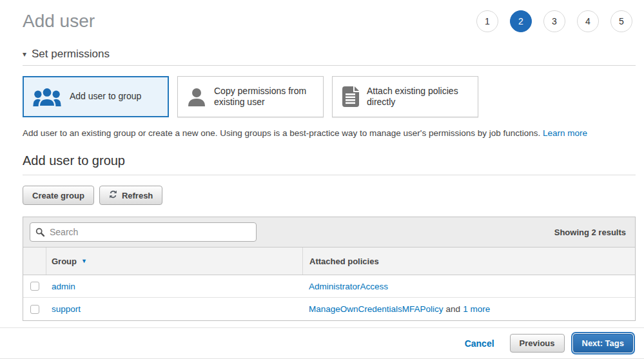 The height and width of the screenshot is (359, 644). Describe the element at coordinates (174, 261) in the screenshot. I see `column-header-group: Group ▼` at that location.